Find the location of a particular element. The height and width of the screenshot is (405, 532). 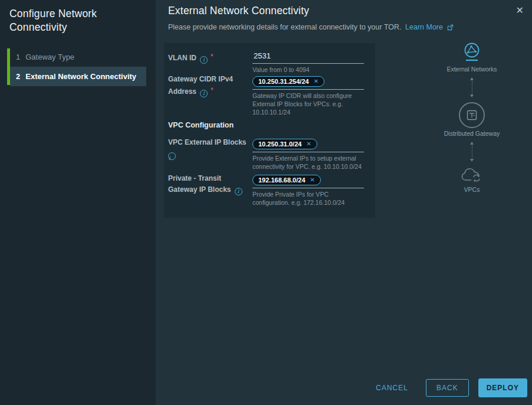

active-step-indicator-bar is located at coordinates (8, 67).